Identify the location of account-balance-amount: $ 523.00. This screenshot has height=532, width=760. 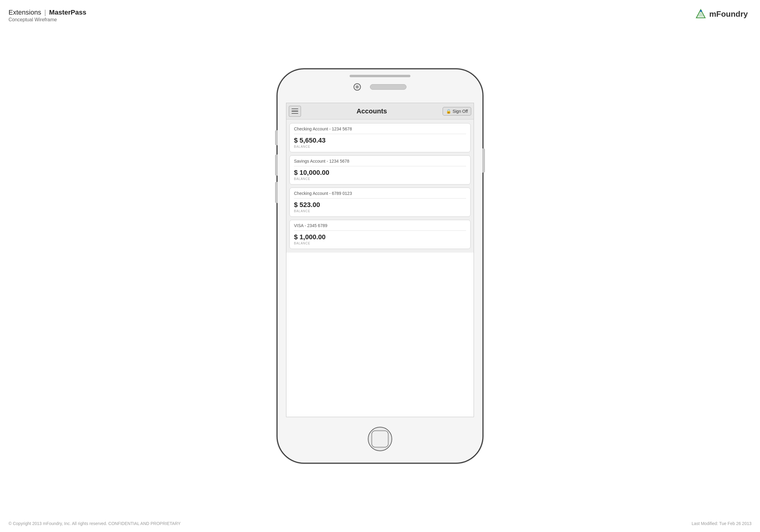
(380, 205).